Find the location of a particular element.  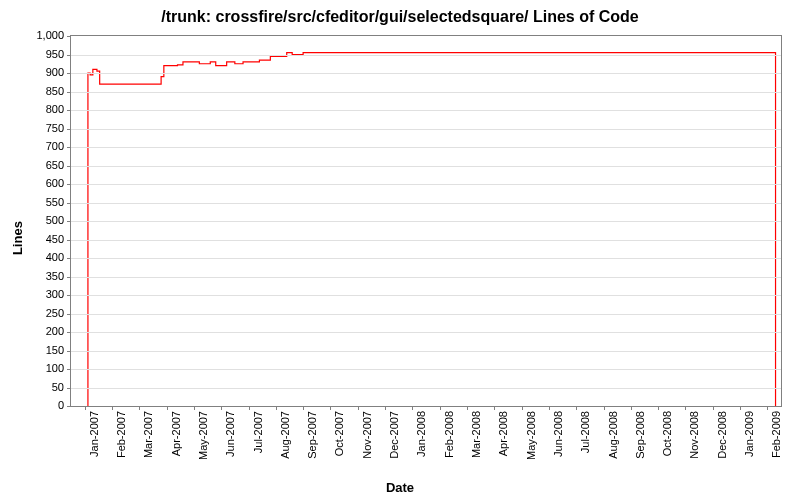

x-tick-label: Aug-2008 is located at coordinates (613, 435).